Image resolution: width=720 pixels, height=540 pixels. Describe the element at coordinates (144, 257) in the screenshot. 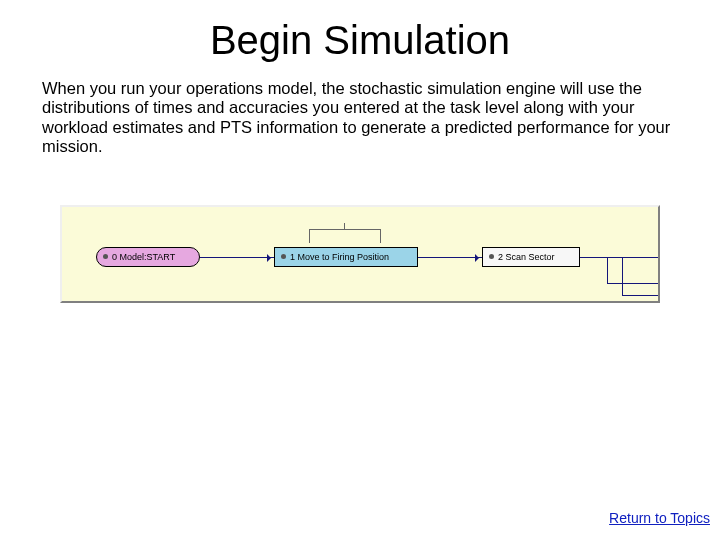

I see `node-start-label: 0 Model:START` at that location.